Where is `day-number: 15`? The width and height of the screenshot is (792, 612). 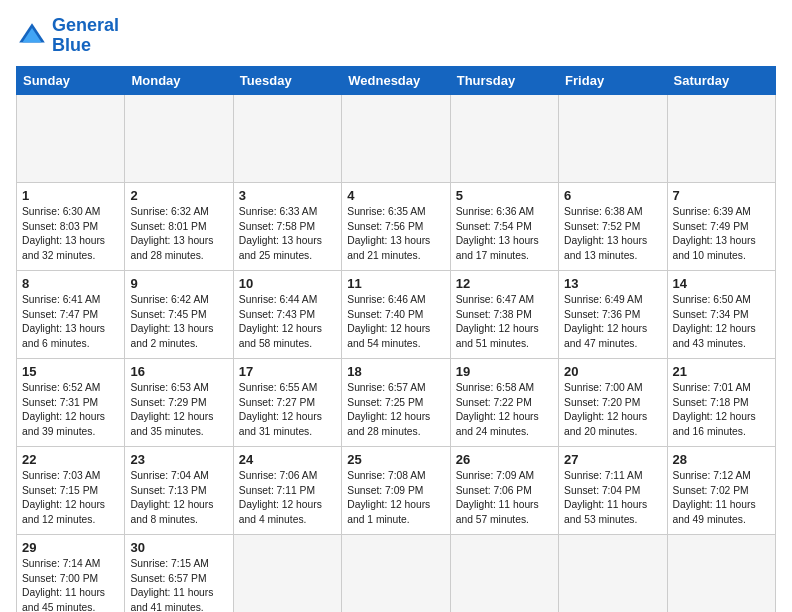
day-number: 15 is located at coordinates (70, 372).